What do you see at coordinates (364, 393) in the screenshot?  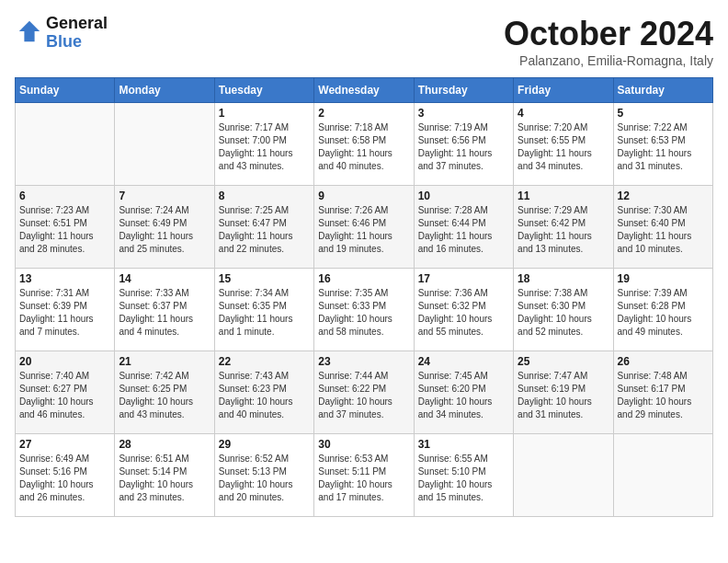 I see `calendar-cell: 23Sunrise: 7:44 AMSunset: 6:22 PMDayligh…` at bounding box center [364, 393].